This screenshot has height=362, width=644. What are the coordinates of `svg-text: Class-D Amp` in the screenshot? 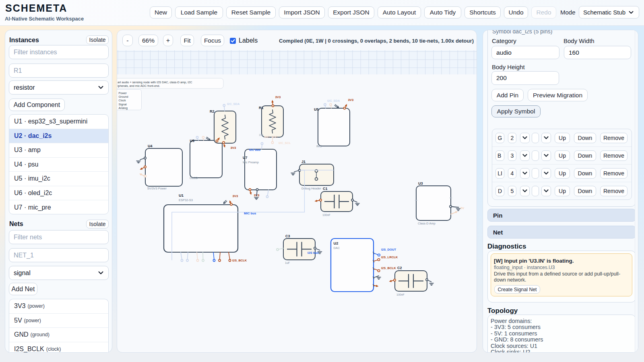 It's located at (427, 224).